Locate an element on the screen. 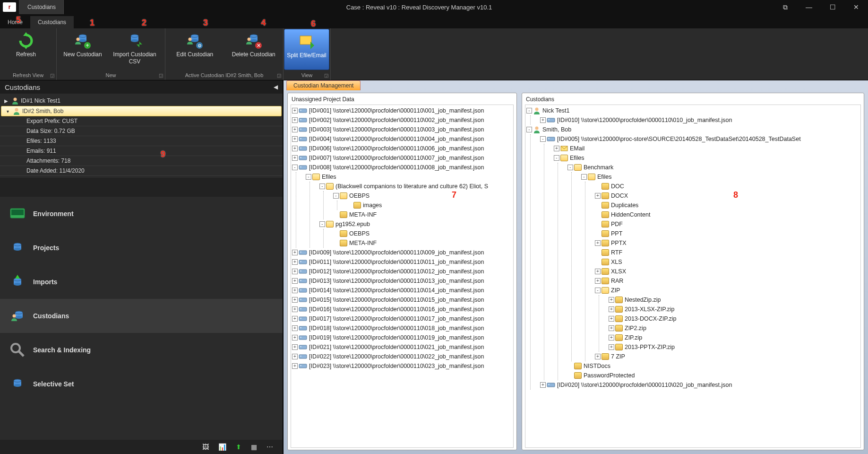 Image resolution: width=868 pixels, height=454 pixels. unassigned-item: +[ID#021] \\store\120000\procfolder\0000… is located at coordinates (402, 347).